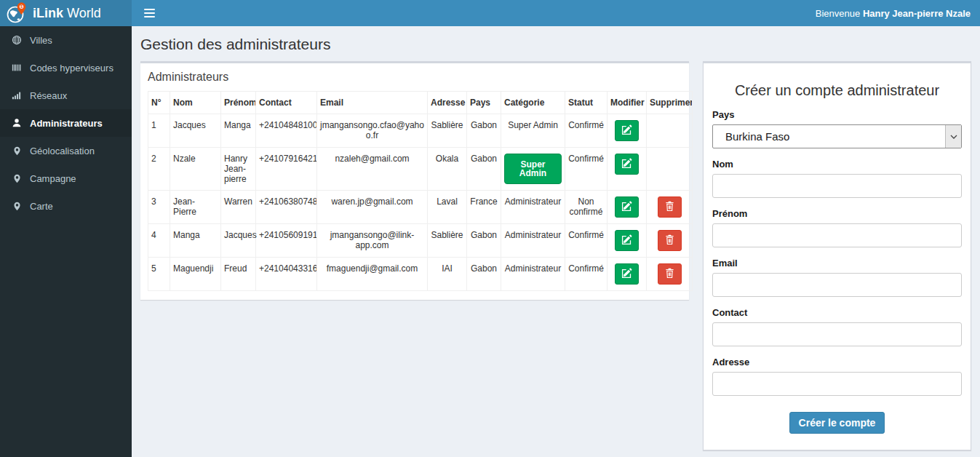  I want to click on sidebar-item-label: Codes hyperviseurs, so click(71, 68).